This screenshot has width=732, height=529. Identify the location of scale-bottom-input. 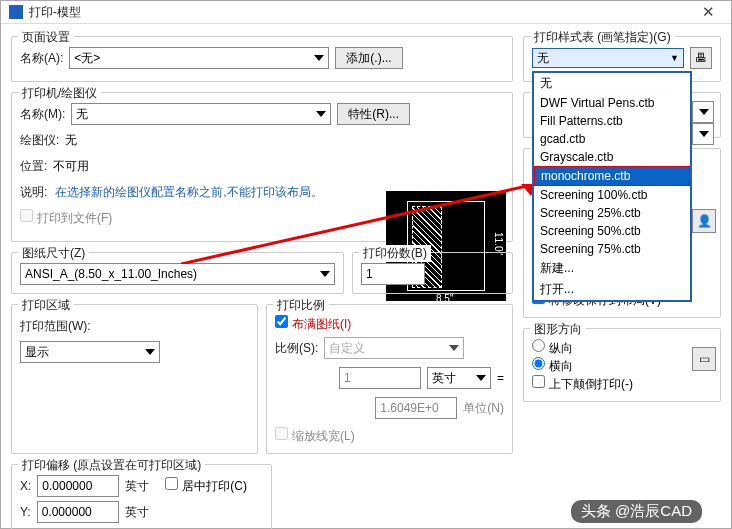
(416, 408).